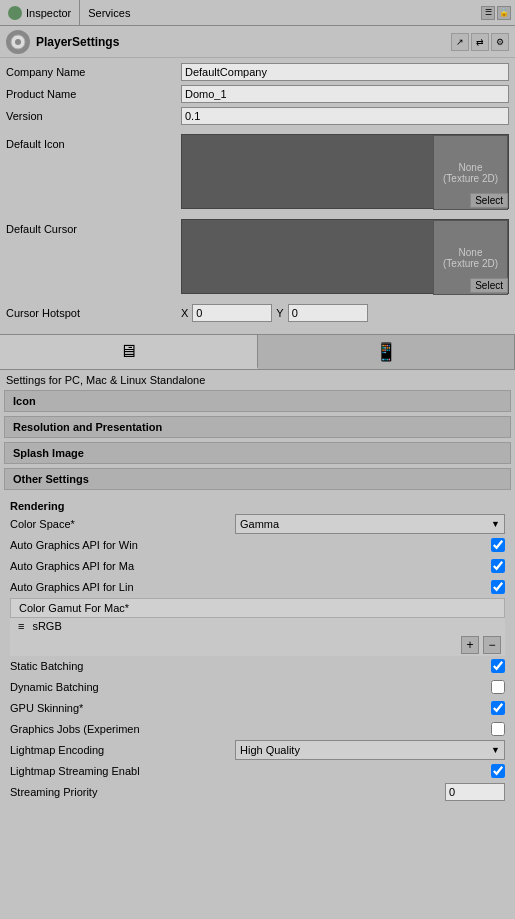  Describe the element at coordinates (51, 479) in the screenshot. I see `section-other-label: Other Settings` at that location.